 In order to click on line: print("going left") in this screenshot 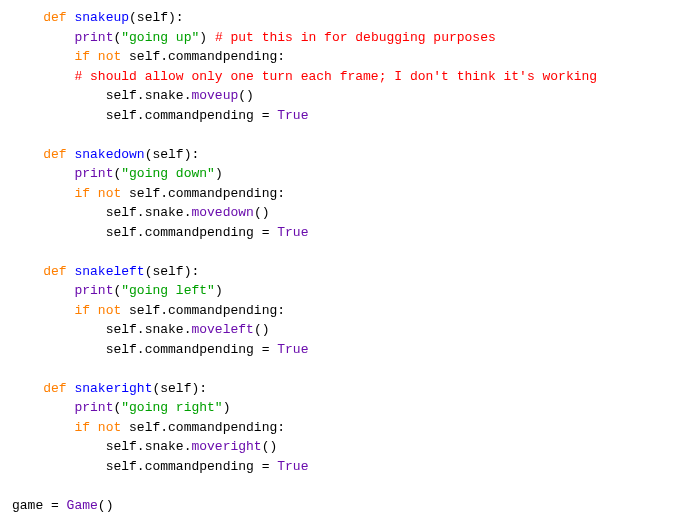, I will do `click(118, 290)`.